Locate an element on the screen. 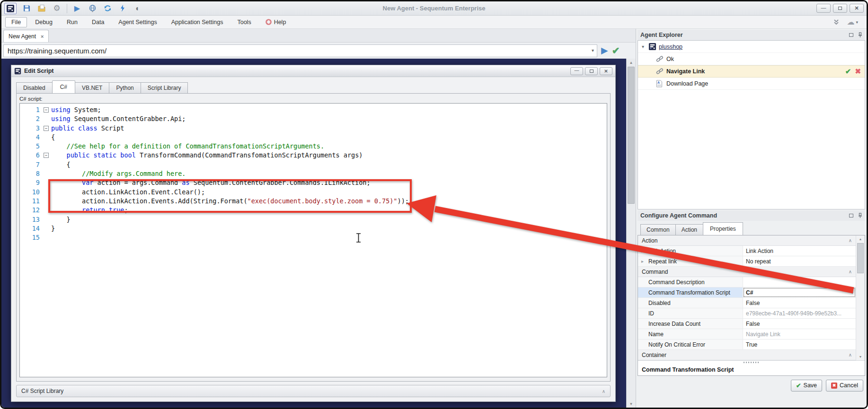 The width and height of the screenshot is (868, 409). tree-node-ok: Ok is located at coordinates (752, 59).